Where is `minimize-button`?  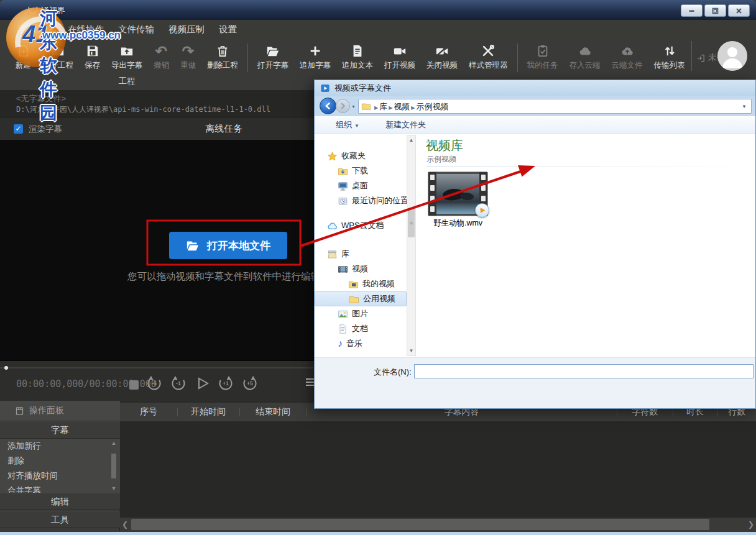
minimize-button is located at coordinates (691, 11).